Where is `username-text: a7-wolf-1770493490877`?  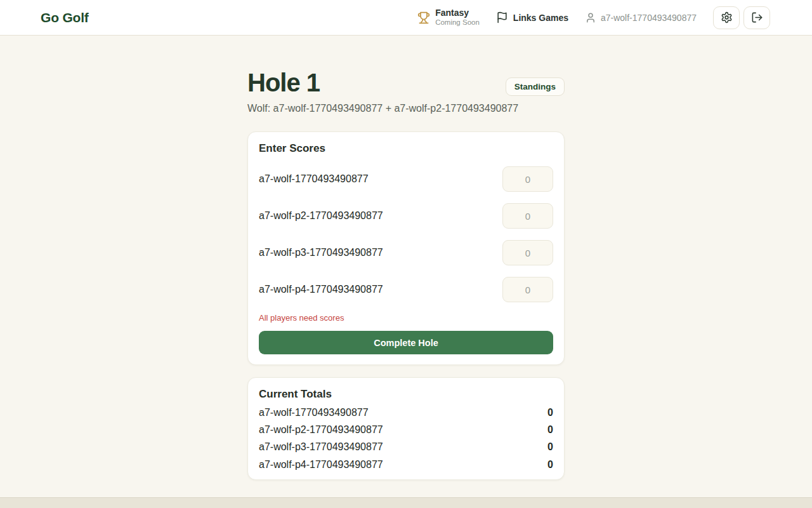
username-text: a7-wolf-1770493490877 is located at coordinates (648, 18).